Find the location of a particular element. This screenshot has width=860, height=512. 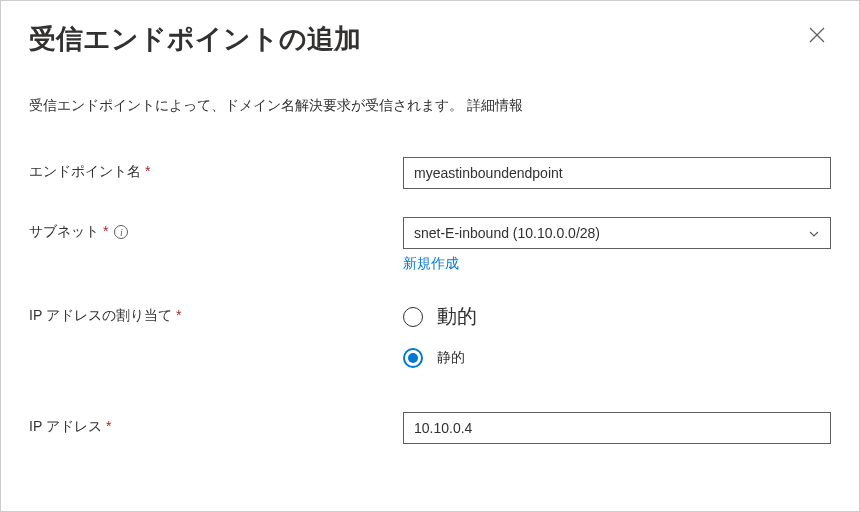

page-title: 受信エンドポイントの追加 is located at coordinates (195, 39).